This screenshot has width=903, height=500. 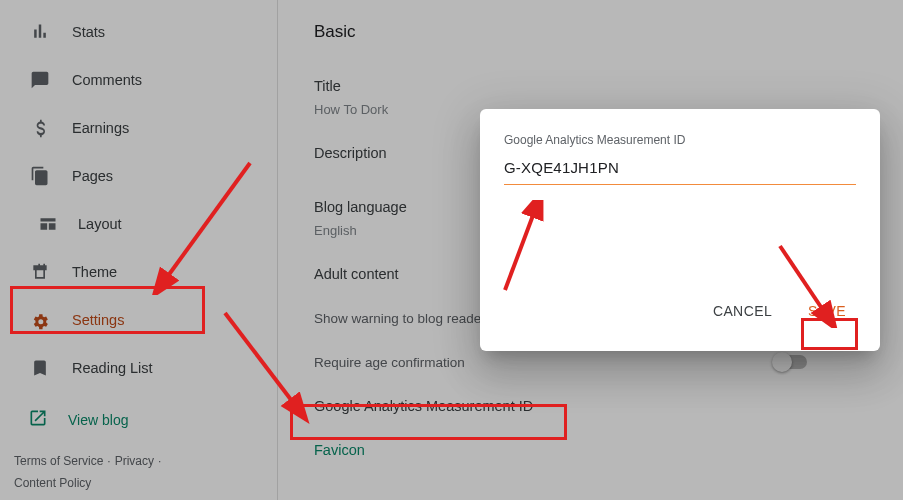 What do you see at coordinates (390, 362) in the screenshot?
I see `age-confirm-label: Require age confirmation` at bounding box center [390, 362].